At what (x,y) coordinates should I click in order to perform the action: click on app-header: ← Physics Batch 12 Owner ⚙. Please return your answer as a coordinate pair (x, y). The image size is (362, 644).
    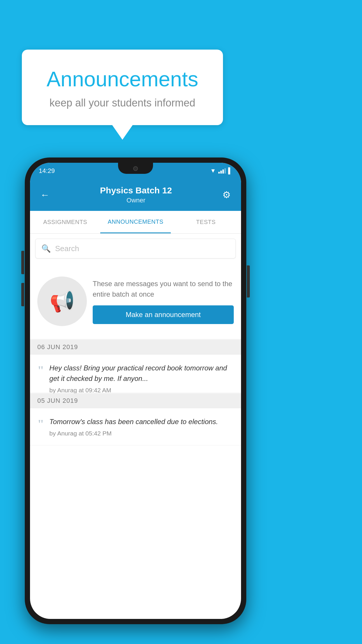
    Looking at the image, I should click on (136, 195).